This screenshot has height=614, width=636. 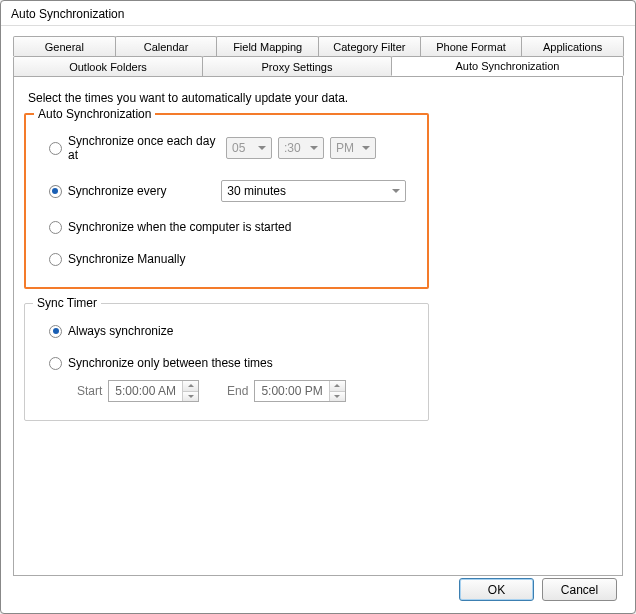 What do you see at coordinates (146, 391) in the screenshot?
I see `input-value: 5:00:00 AM` at bounding box center [146, 391].